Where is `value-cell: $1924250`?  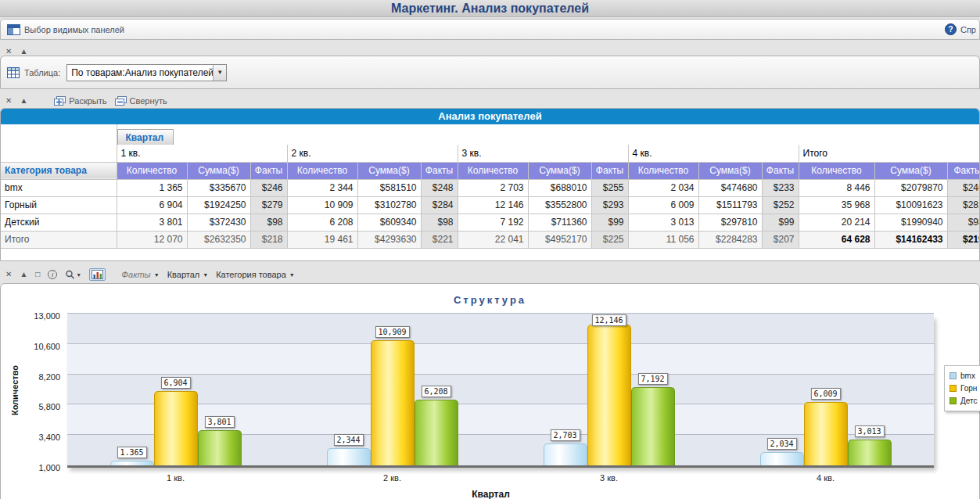 value-cell: $1924250 is located at coordinates (219, 205).